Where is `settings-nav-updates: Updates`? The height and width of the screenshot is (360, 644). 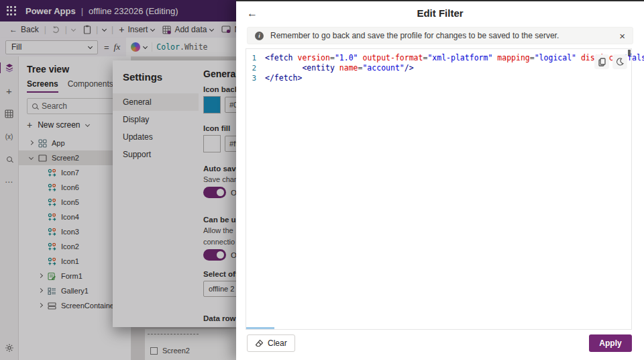
settings-nav-updates: Updates is located at coordinates (156, 137).